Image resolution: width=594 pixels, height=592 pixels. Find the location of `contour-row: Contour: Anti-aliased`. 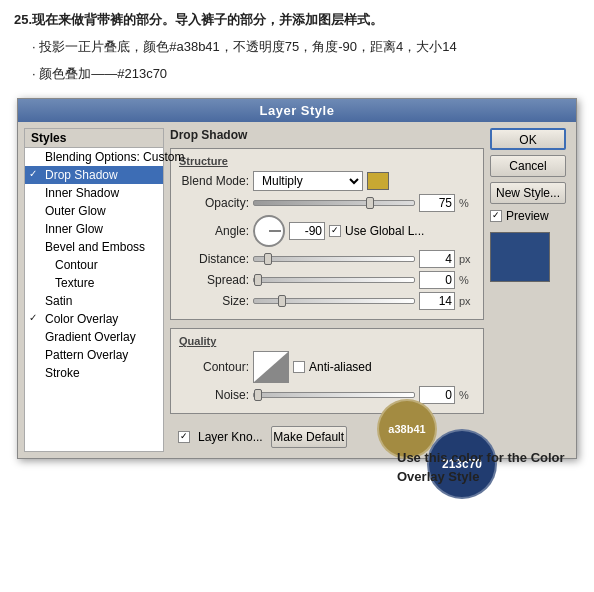

contour-row: Contour: Anti-aliased is located at coordinates (327, 367).